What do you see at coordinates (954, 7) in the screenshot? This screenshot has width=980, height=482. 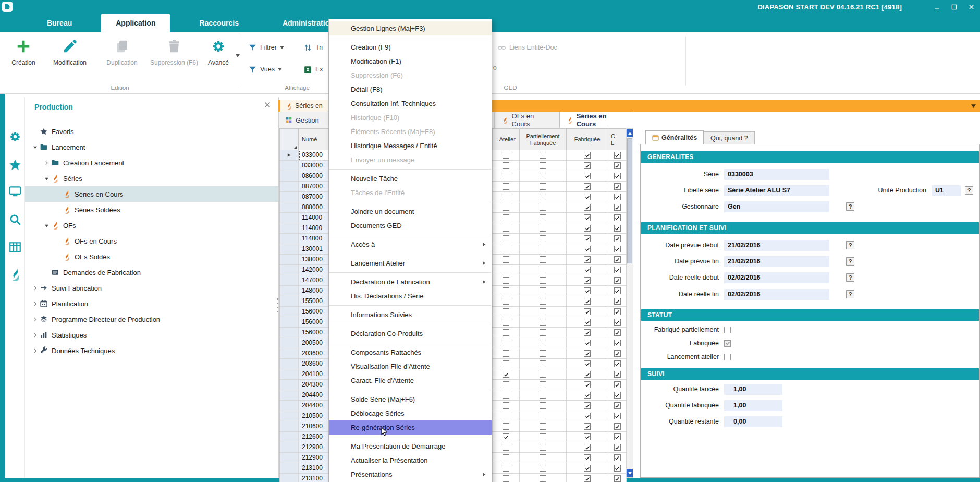 I see `maximize-button` at bounding box center [954, 7].